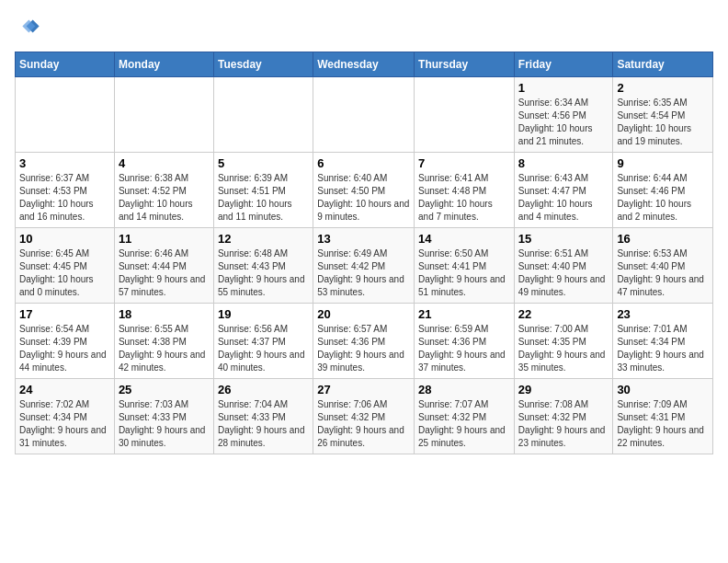  What do you see at coordinates (164, 190) in the screenshot?
I see `day-cell: 4Sunrise: 6:38 AM Sunset: 4:52 PM Daylig…` at bounding box center [164, 190].